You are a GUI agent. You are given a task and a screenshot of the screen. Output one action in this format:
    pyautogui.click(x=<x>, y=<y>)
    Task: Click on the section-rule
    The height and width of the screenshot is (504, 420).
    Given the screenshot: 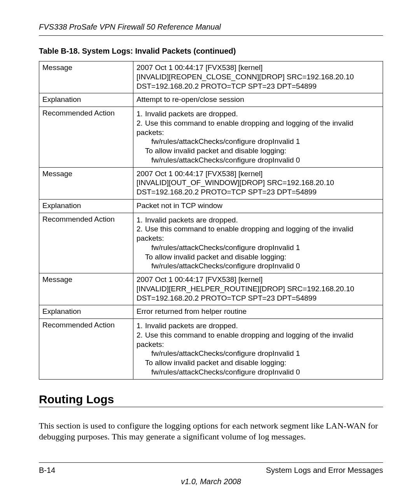 What is the action you would take?
    pyautogui.click(x=211, y=407)
    